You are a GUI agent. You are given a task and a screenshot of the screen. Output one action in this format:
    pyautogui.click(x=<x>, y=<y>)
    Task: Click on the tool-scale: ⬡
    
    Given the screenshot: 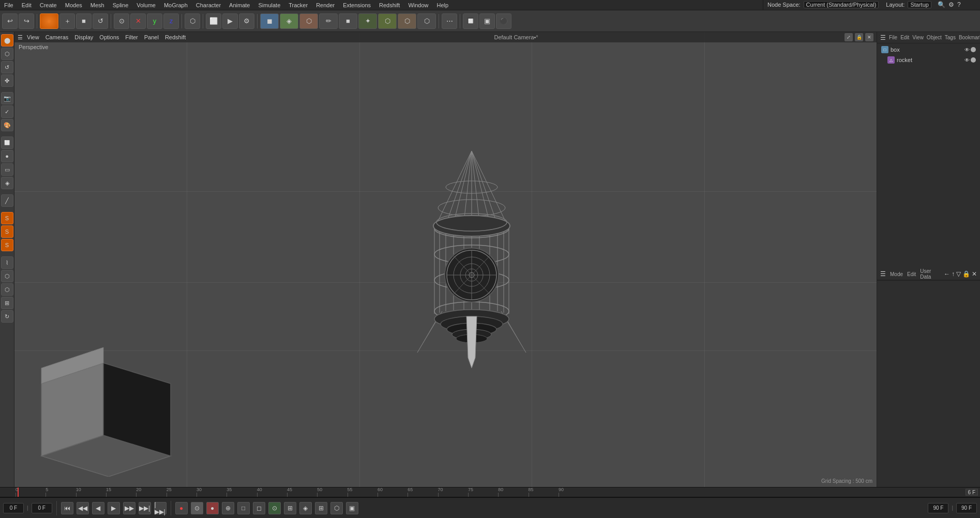 What is the action you would take?
    pyautogui.click(x=7, y=54)
    